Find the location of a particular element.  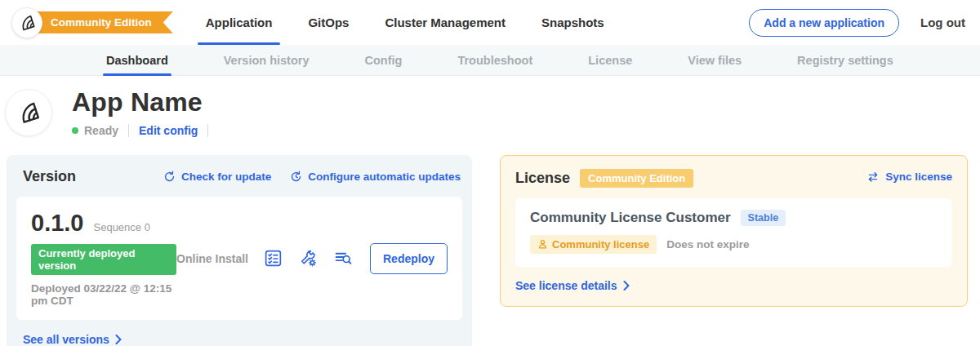

see-license-details-label: See license details is located at coordinates (567, 286).